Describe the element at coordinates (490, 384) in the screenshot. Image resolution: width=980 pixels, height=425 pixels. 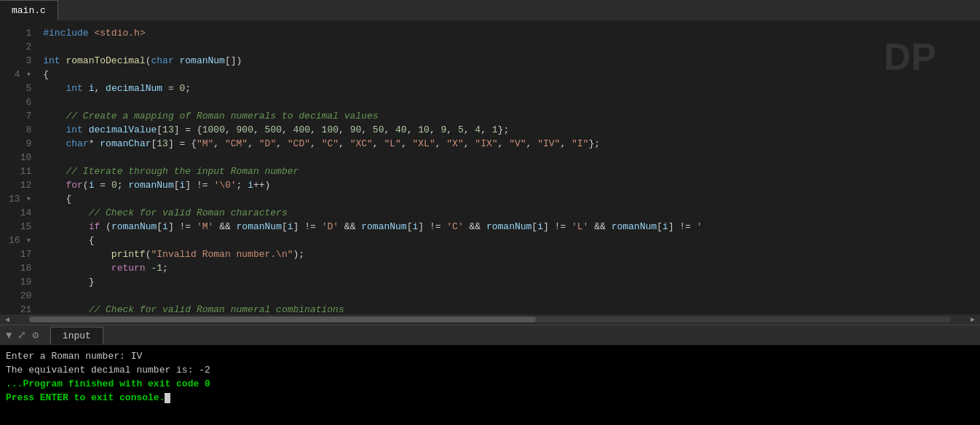
I see `terminal-line-4: ...Program finished with exit code 0` at that location.